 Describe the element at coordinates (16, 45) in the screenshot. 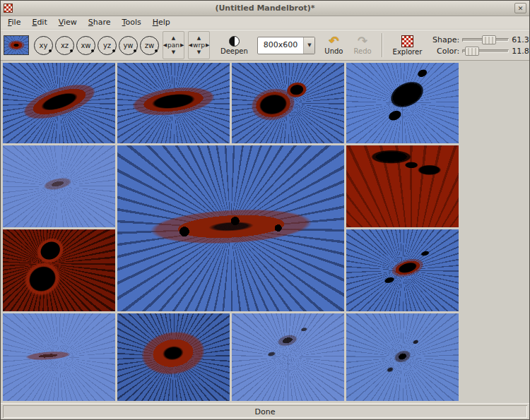

I see `fractal-thumbnail` at that location.